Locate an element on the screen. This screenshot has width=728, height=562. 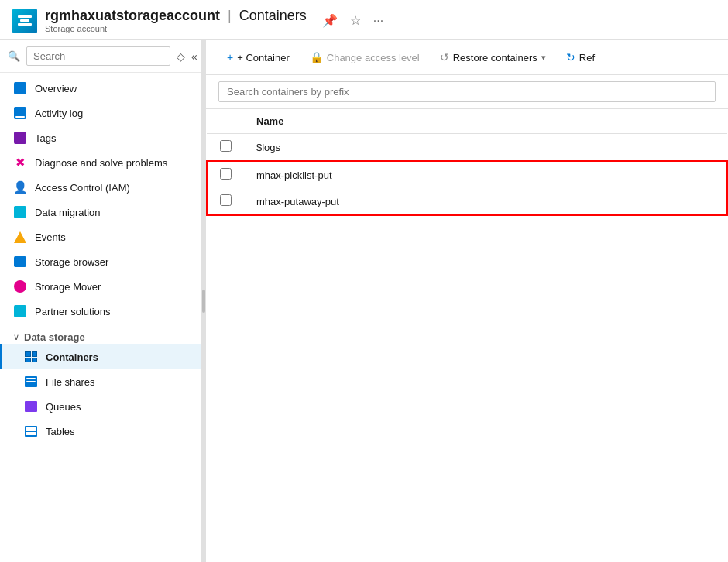
sidebar-item-label-file-shares: File shares is located at coordinates (70, 382).